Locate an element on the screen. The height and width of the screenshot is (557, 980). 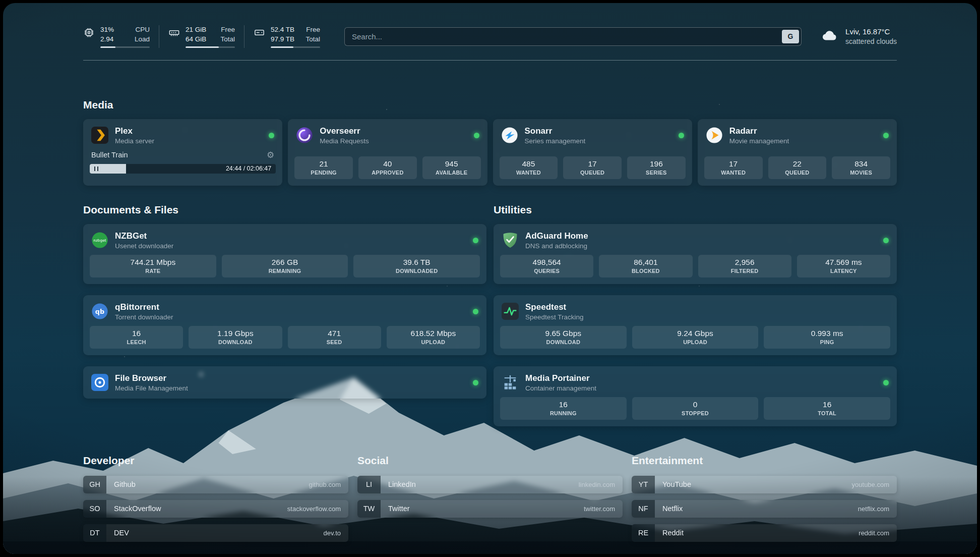
bookmark-twitter: TW Twitter twitter.com is located at coordinates (490, 509).